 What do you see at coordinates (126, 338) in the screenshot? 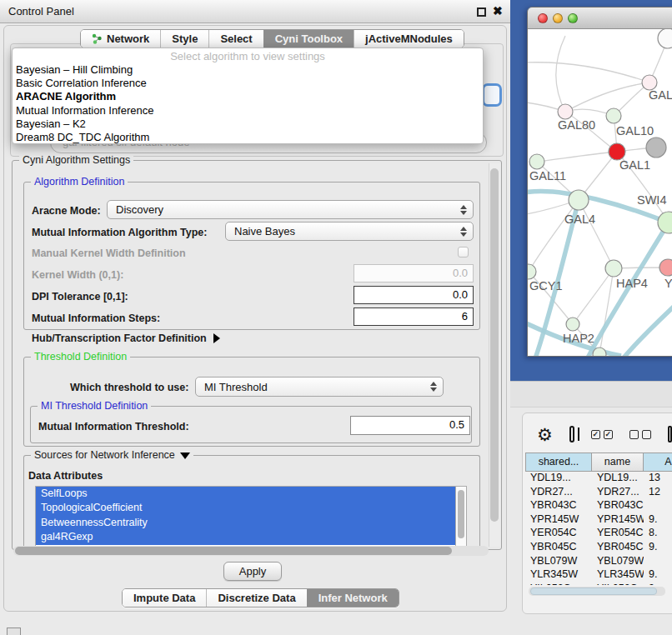
I see `hub-definition-expander: Hub/Transcription Factor Definition` at bounding box center [126, 338].